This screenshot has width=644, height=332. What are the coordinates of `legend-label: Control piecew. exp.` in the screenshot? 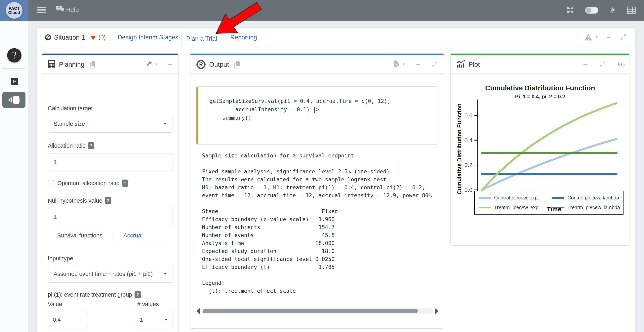 It's located at (516, 198).